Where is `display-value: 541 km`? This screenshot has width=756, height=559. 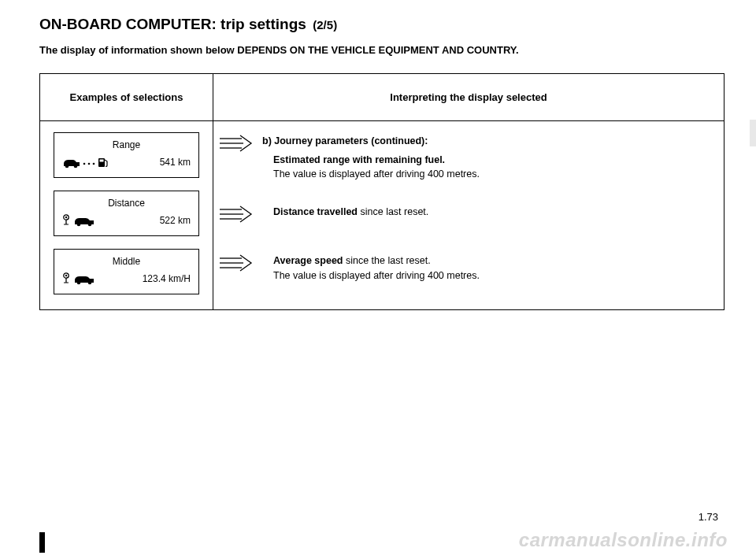 display-value: 541 km is located at coordinates (175, 162).